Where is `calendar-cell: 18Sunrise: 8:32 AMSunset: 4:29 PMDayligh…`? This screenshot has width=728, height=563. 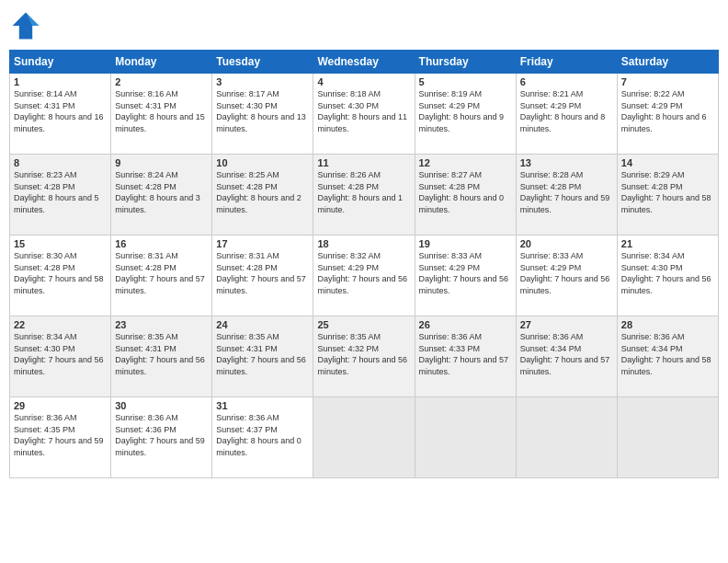
calendar-cell: 18Sunrise: 8:32 AMSunset: 4:29 PMDayligh… is located at coordinates (364, 276).